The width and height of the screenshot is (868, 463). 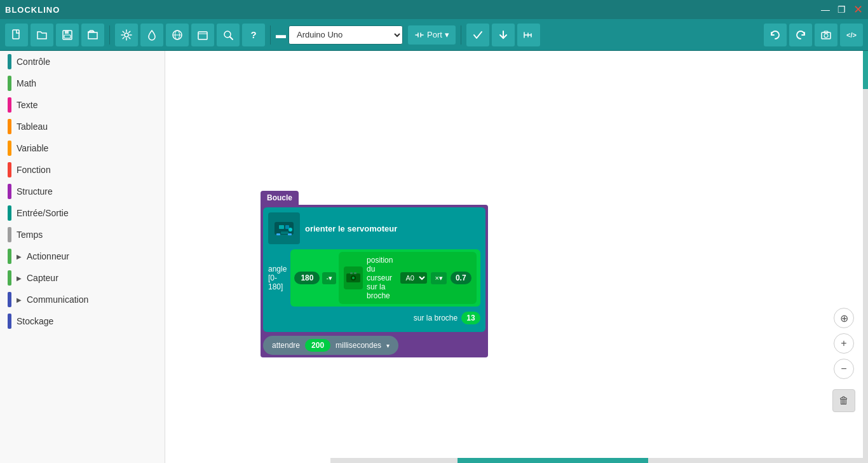 What do you see at coordinates (280, 198) in the screenshot?
I see `boucle-label: Boucle` at bounding box center [280, 198].